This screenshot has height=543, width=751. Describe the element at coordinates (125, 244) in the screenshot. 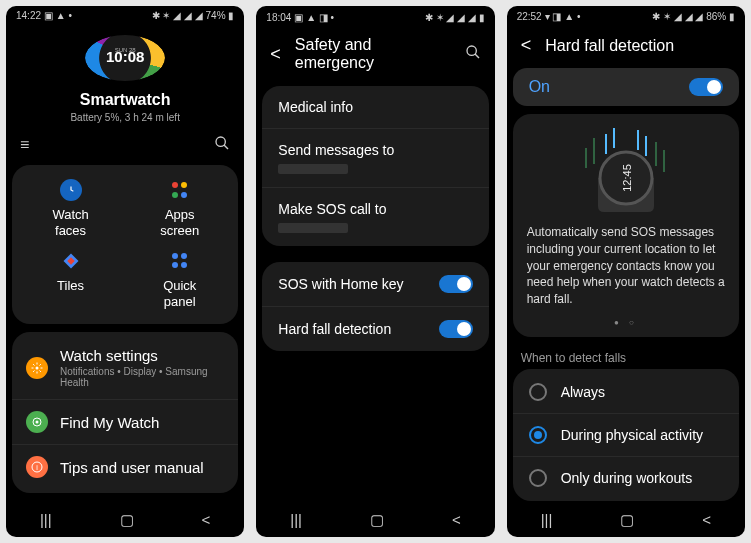

I see `tiles-card: Watch faces Apps screen Tiles` at that location.